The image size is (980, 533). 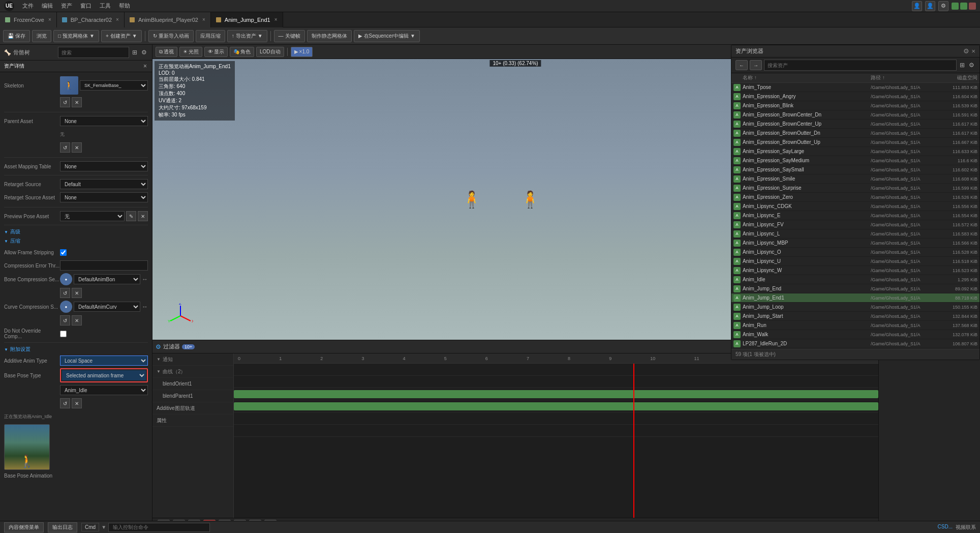 I want to click on preview-pose-clear-button: ✕, so click(x=143, y=216).